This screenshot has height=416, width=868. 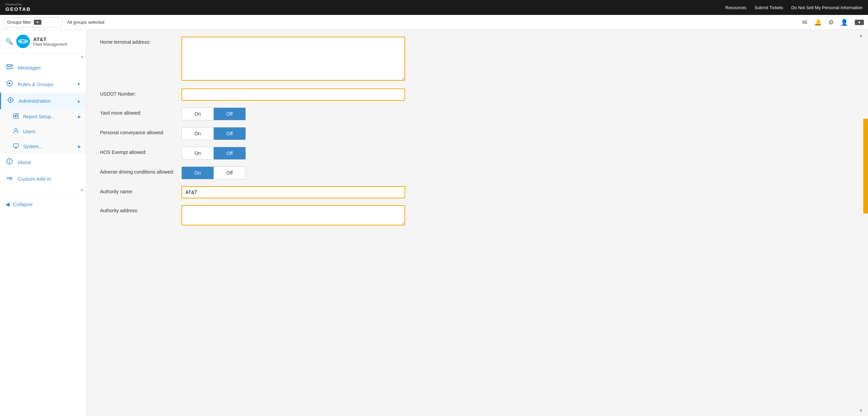 I want to click on authority-name-control, so click(x=293, y=192).